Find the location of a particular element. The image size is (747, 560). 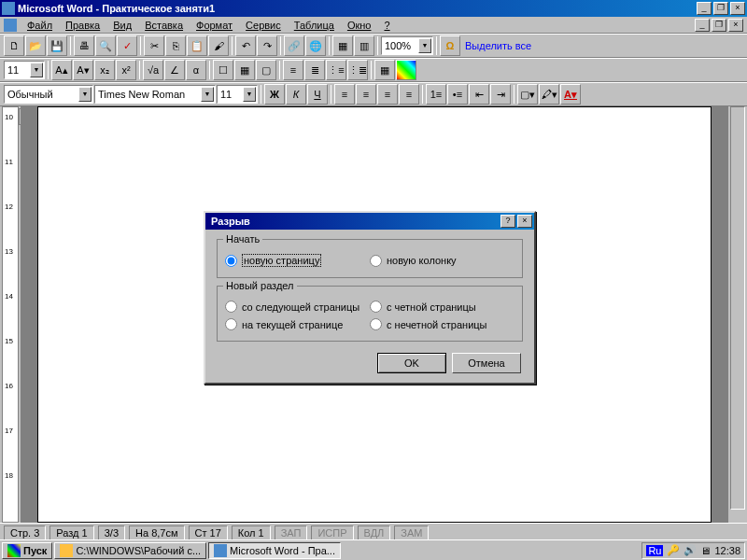

spellcheck-icon: ✓ is located at coordinates (127, 46).